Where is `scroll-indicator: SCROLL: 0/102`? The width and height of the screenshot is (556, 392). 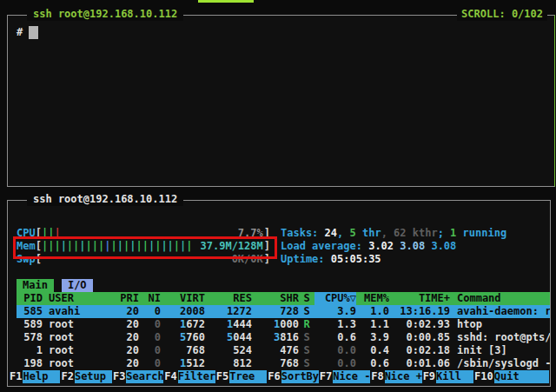 scroll-indicator: SCROLL: 0/102 is located at coordinates (502, 14).